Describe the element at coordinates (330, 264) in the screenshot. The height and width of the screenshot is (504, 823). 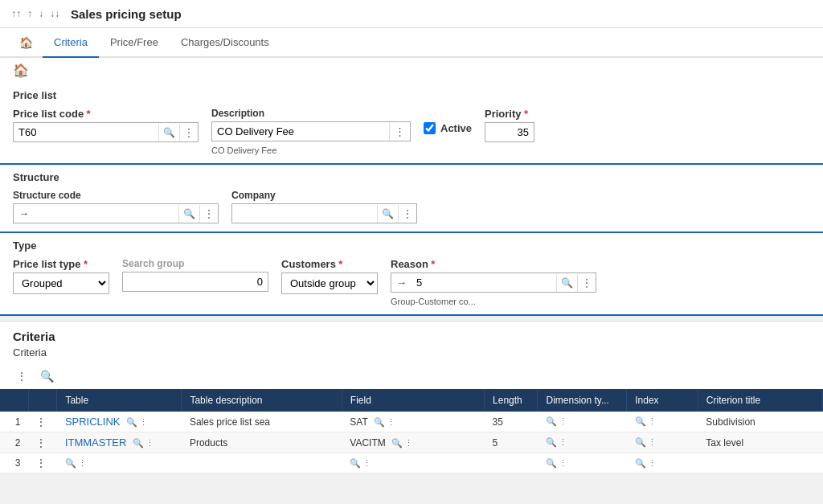
I see `customers-label: Customers *` at that location.